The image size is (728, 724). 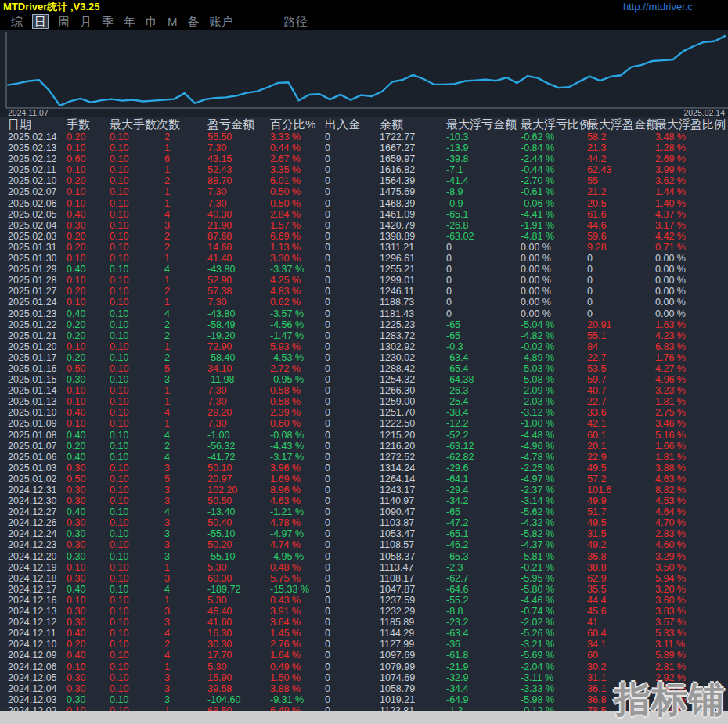 I want to click on cell: -4.81 %, so click(x=554, y=236).